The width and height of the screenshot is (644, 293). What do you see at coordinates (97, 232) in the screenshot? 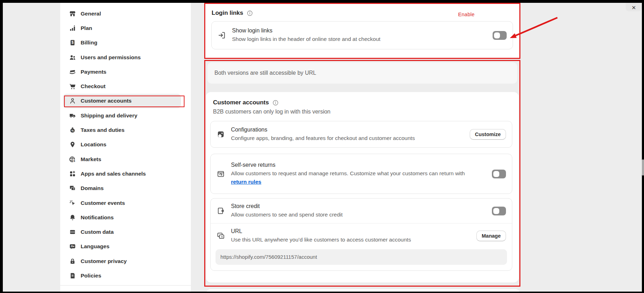
I see `sidebar-item-label: Custom data` at bounding box center [97, 232].